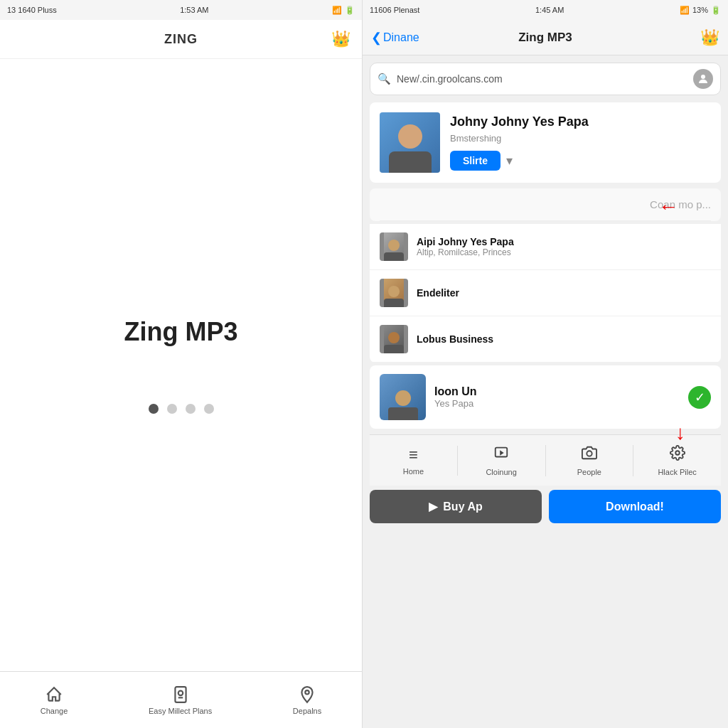  I want to click on left-status-bar: 13 1640 Pluss 1:53 AM 📶 🔋, so click(181, 10).